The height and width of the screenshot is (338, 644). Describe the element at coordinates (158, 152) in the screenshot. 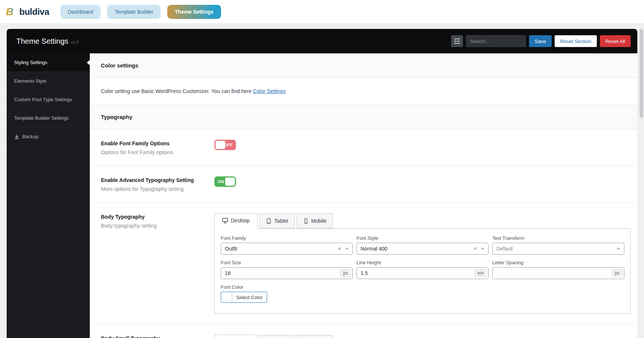

I see `setting-description: Options for Font Family options` at that location.